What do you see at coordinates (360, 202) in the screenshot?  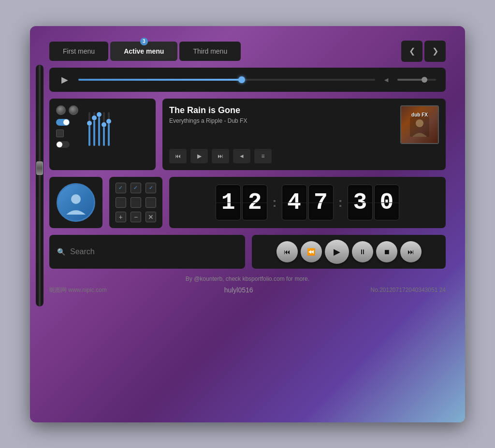 I see `flip-sec-tens: 3` at bounding box center [360, 202].